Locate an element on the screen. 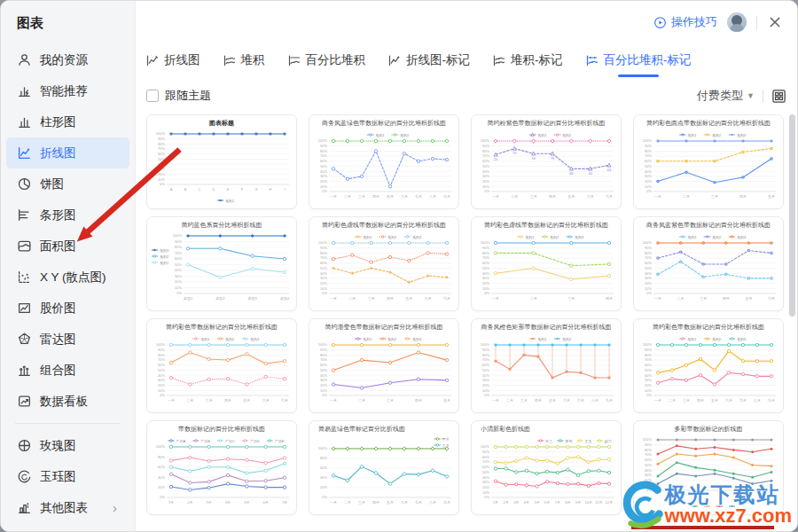 The image size is (798, 532). svg-text: 30% is located at coordinates (324, 176).